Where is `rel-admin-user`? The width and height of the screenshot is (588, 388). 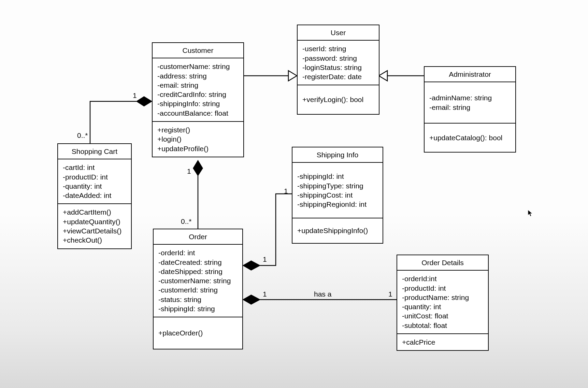 rel-admin-user is located at coordinates (401, 76).